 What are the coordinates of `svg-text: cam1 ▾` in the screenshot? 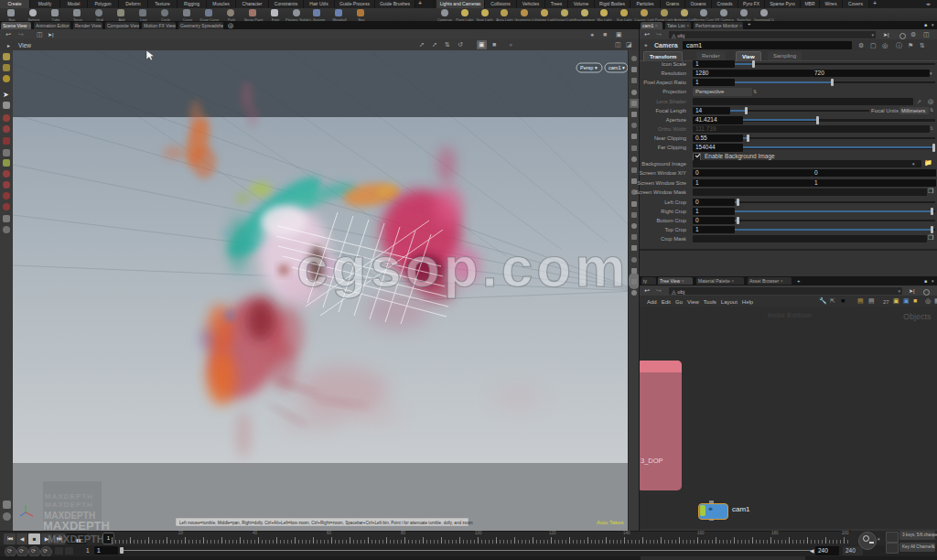 It's located at (617, 68).